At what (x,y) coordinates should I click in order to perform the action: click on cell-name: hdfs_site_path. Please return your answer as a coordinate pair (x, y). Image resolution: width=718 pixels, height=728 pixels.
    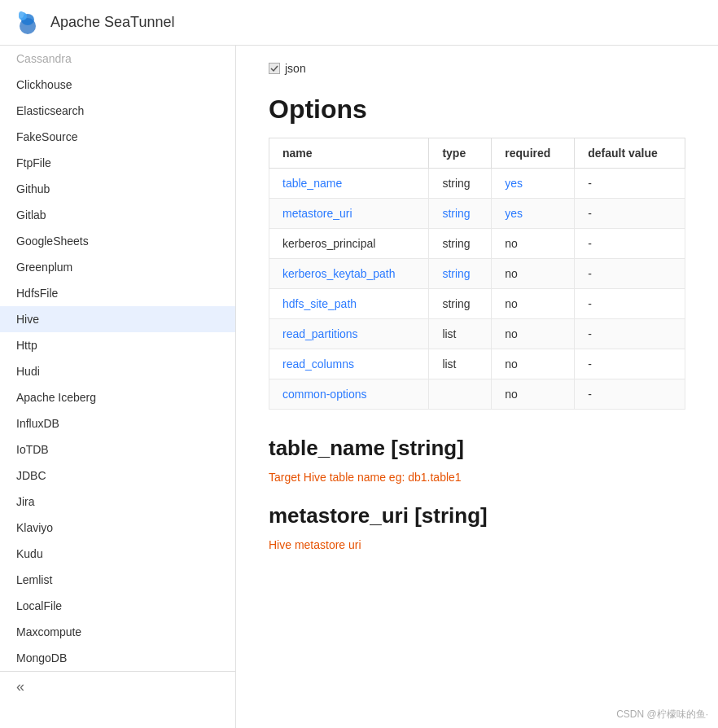
    Looking at the image, I should click on (349, 305).